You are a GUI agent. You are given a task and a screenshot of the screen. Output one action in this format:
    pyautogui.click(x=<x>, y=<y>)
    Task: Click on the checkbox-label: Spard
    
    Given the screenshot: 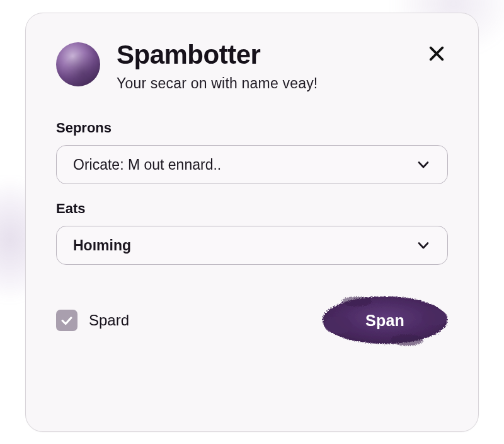 What is the action you would take?
    pyautogui.click(x=109, y=320)
    